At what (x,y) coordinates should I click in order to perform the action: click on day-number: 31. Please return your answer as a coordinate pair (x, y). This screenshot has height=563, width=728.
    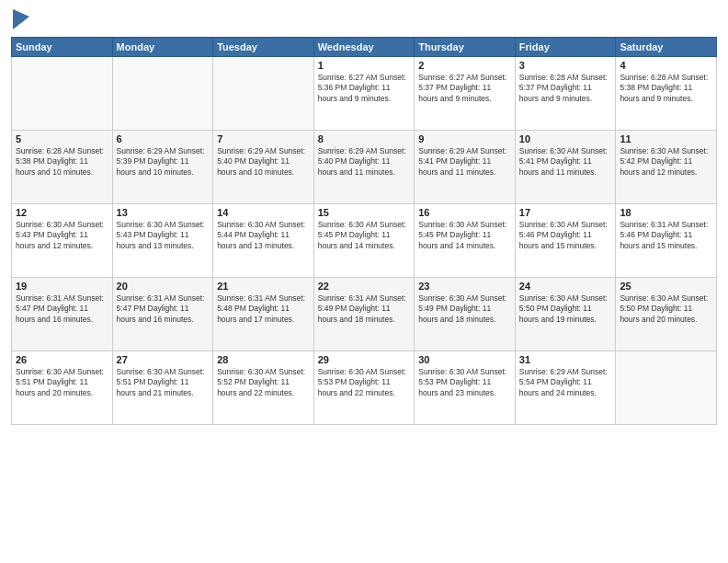
    Looking at the image, I should click on (566, 360).